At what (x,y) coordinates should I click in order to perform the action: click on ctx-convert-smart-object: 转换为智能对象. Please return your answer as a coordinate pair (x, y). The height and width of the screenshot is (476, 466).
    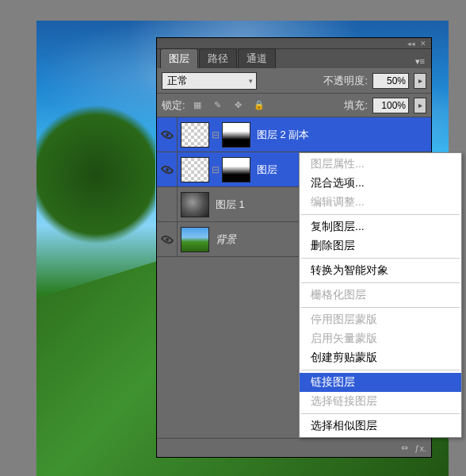
    Looking at the image, I should click on (380, 271).